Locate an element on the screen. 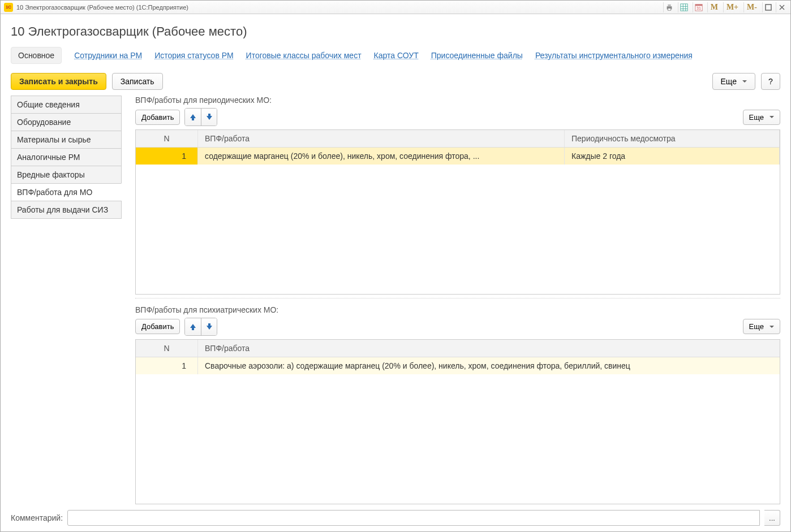  nav-final-classes: Итоговые классы рабочих мест is located at coordinates (304, 55).